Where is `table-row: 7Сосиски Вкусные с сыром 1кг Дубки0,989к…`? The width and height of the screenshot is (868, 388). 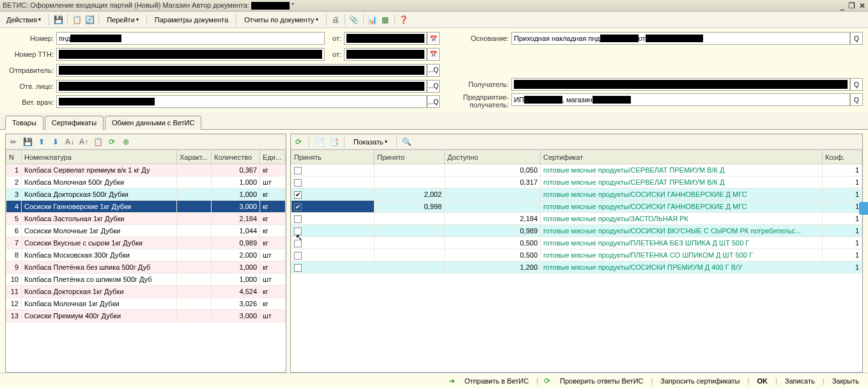 table-row: 7Сосиски Вкусные с сыром 1кг Дубки0,989к… is located at coordinates (146, 243).